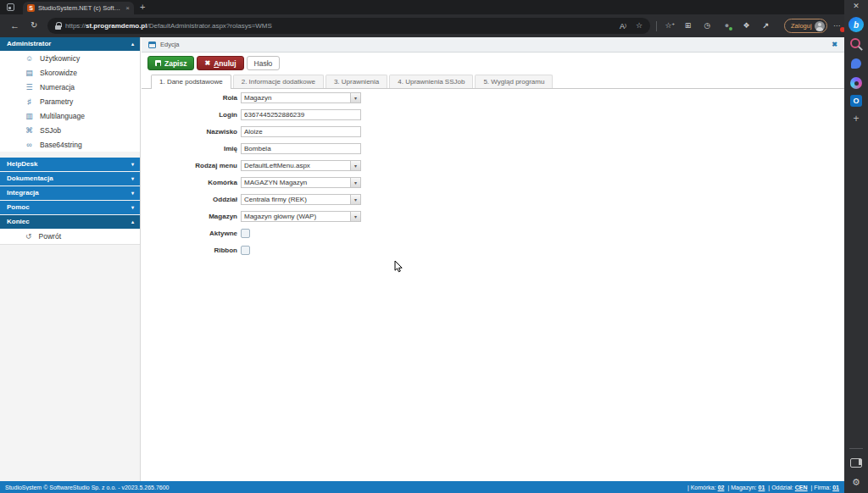 The image size is (868, 493). Describe the element at coordinates (29, 102) in the screenshot. I see `parameters-icon` at that location.